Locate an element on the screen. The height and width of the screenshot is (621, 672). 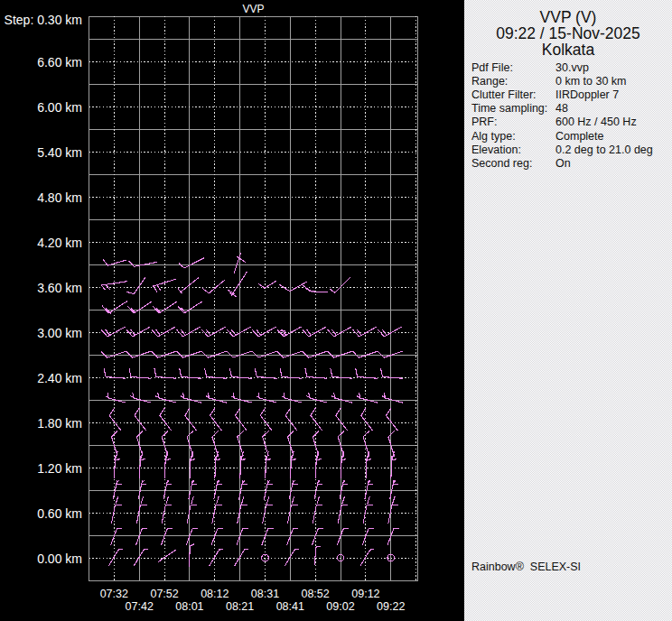
svg-text: 08:41 is located at coordinates (291, 607).